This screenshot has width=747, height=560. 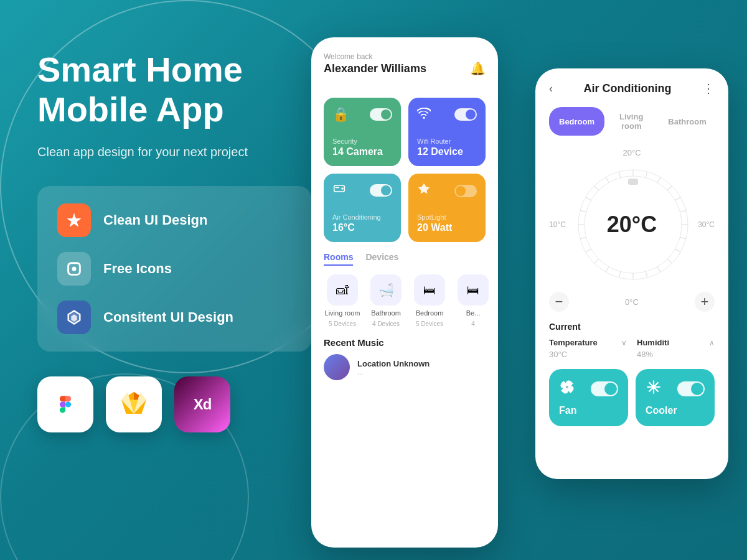 I want to click on more-options-icon: ⋮, so click(x=708, y=88).